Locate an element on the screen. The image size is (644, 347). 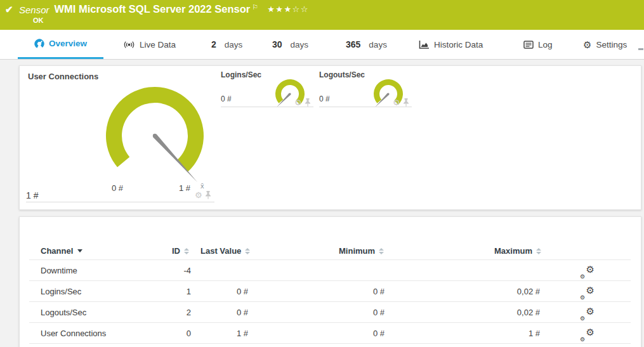
stars-filled: ★★★ is located at coordinates (279, 9).